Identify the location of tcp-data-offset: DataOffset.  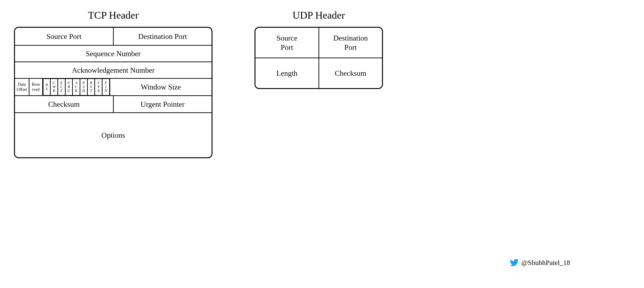
(22, 87).